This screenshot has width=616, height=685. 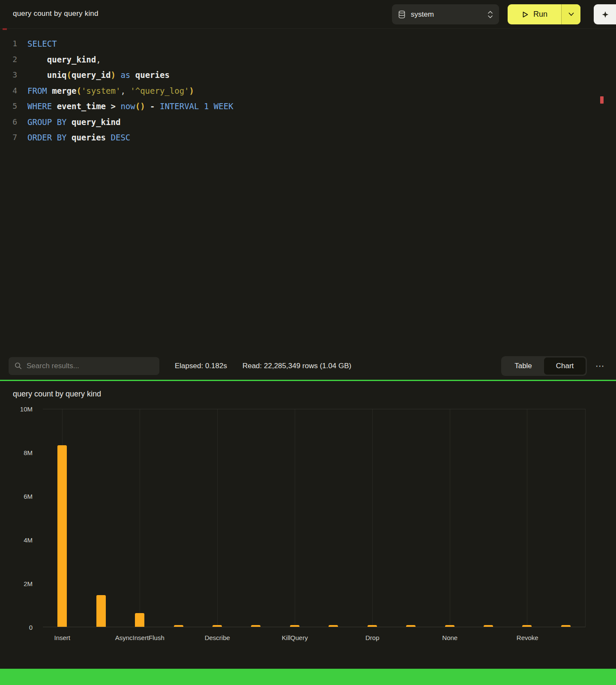 I want to click on x-axis-label: Revoke, so click(x=528, y=638).